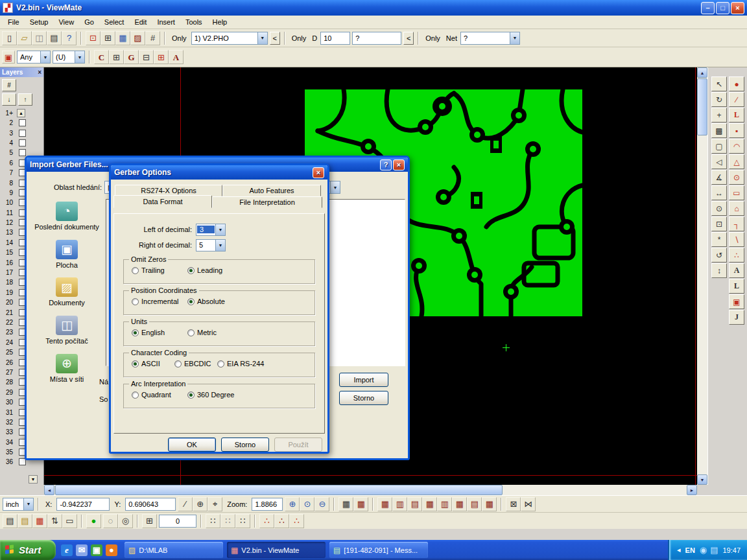 Image resolution: width=747 pixels, height=560 pixels. What do you see at coordinates (39, 22) in the screenshot?
I see `menu-item: Setup` at bounding box center [39, 22].